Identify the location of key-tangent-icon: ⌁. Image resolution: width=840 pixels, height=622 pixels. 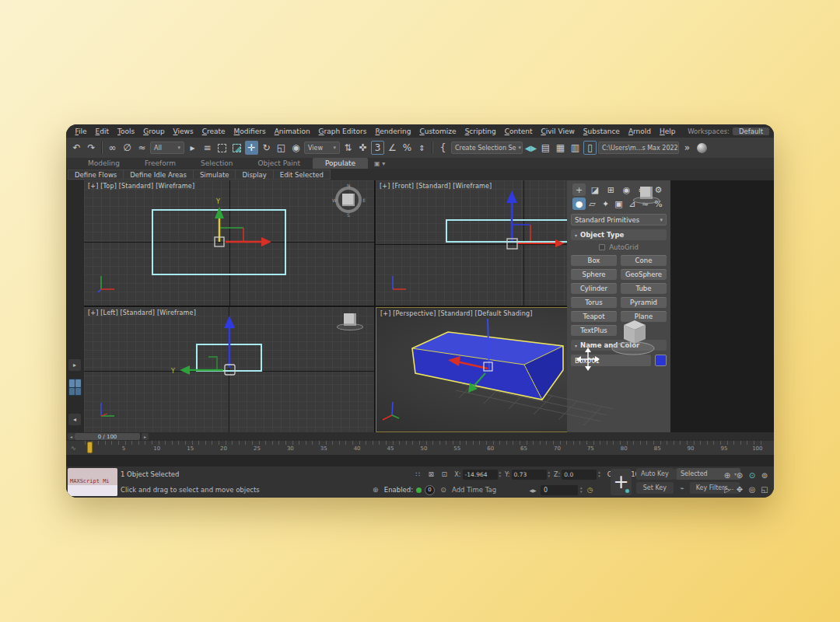
(682, 488).